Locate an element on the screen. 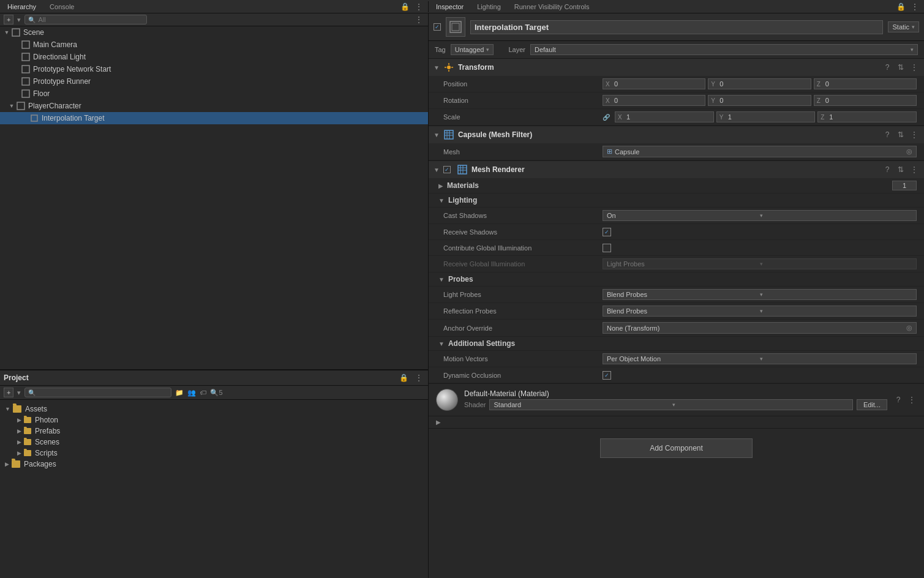 This screenshot has width=924, height=578. mesh-target-icon: ◎ is located at coordinates (909, 152).